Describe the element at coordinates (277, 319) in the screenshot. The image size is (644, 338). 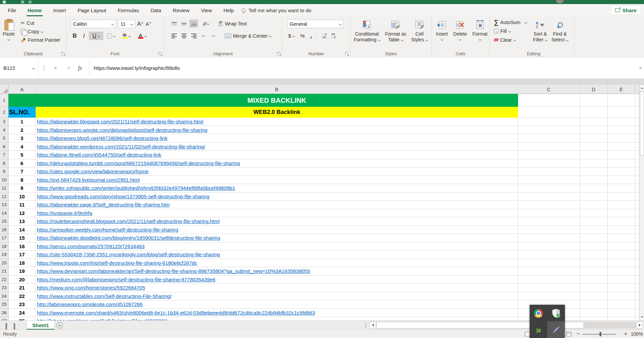
I see `cell-backlink-url: http://labone.ampblogs.com/Self-Deleting…` at that location.